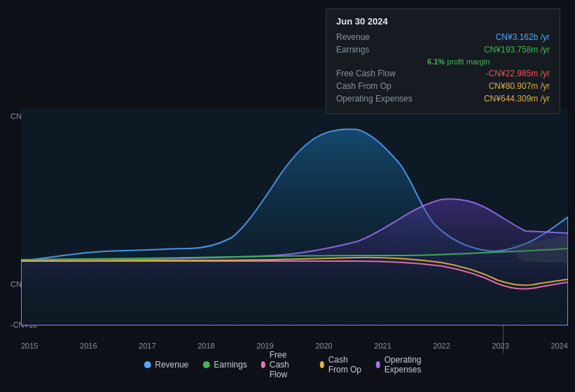 The width and height of the screenshot is (575, 392). What do you see at coordinates (382, 346) in the screenshot?
I see `x-label-2021: 2021` at bounding box center [382, 346].